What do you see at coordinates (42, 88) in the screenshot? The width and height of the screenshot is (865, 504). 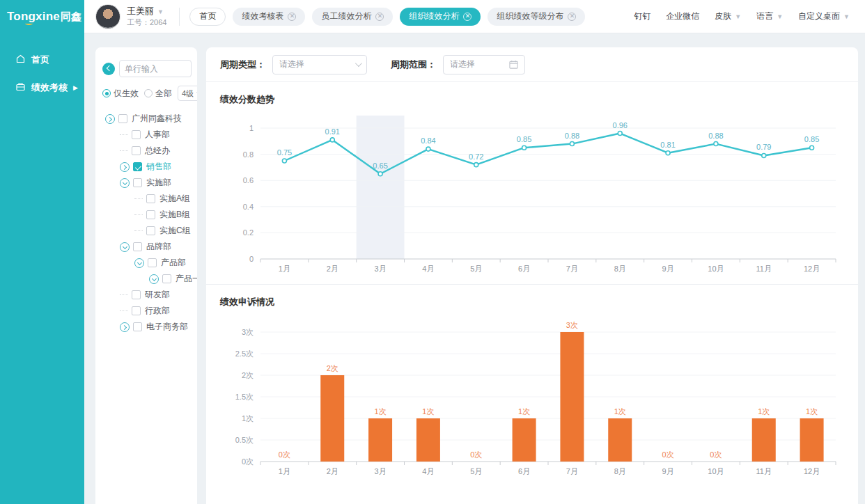 I see `sidebar-item: 绩效考核▶` at bounding box center [42, 88].